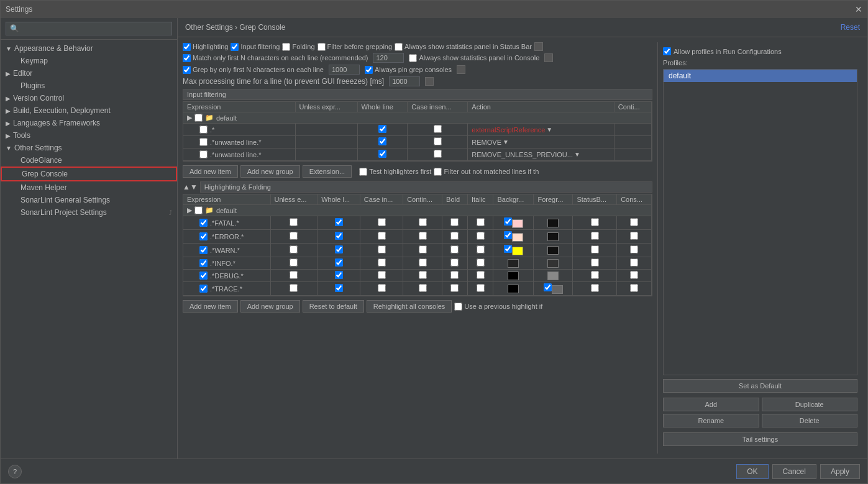 This screenshot has height=484, width=868. Describe the element at coordinates (418, 47) in the screenshot. I see `top-checkboxes-row1: Highlighting Input filtering Folding Fil…` at that location.